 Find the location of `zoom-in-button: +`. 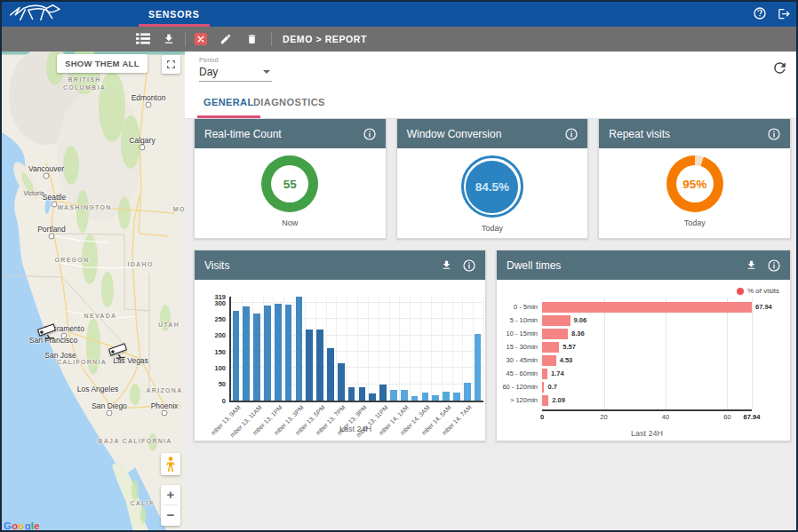

zoom-in-button: + is located at coordinates (171, 495).